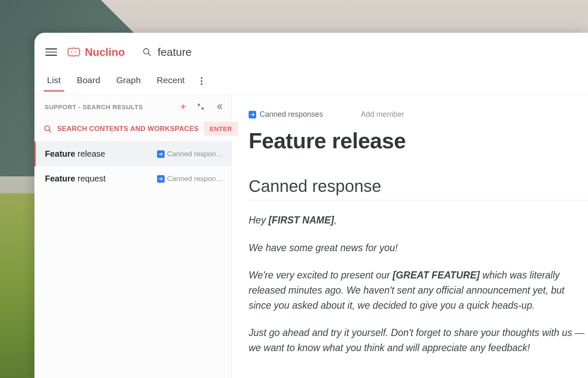 The height and width of the screenshot is (378, 588). I want to click on tab-list: List, so click(54, 83).